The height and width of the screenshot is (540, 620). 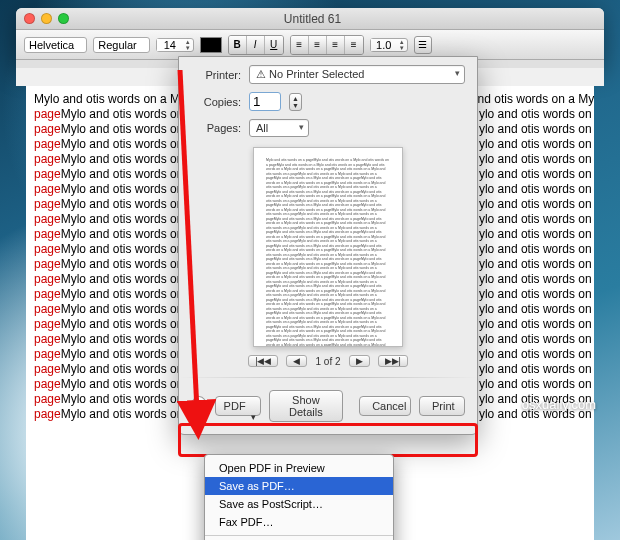 What do you see at coordinates (56, 45) in the screenshot?
I see `font-family-select: Helvetica` at bounding box center [56, 45].